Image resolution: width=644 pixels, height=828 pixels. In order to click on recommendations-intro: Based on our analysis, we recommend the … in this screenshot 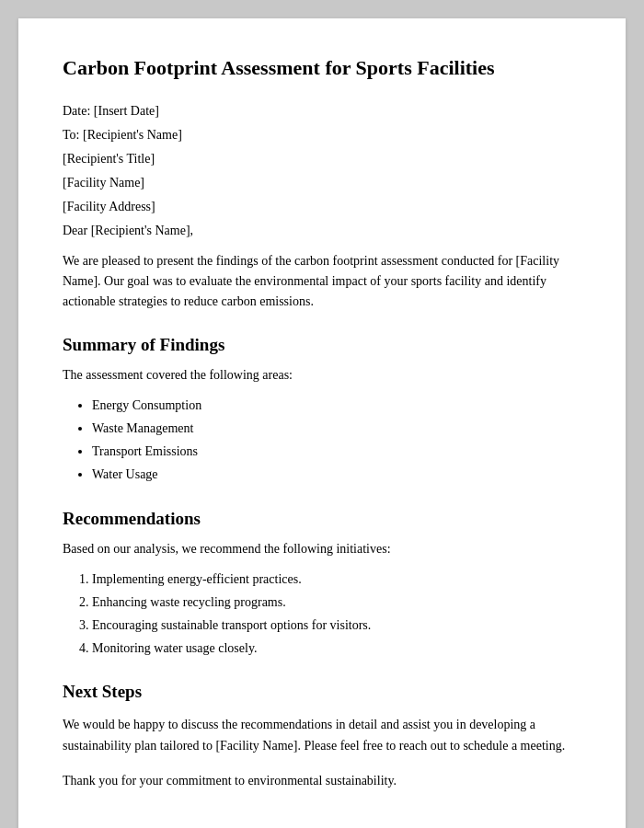, I will do `click(322, 549)`.